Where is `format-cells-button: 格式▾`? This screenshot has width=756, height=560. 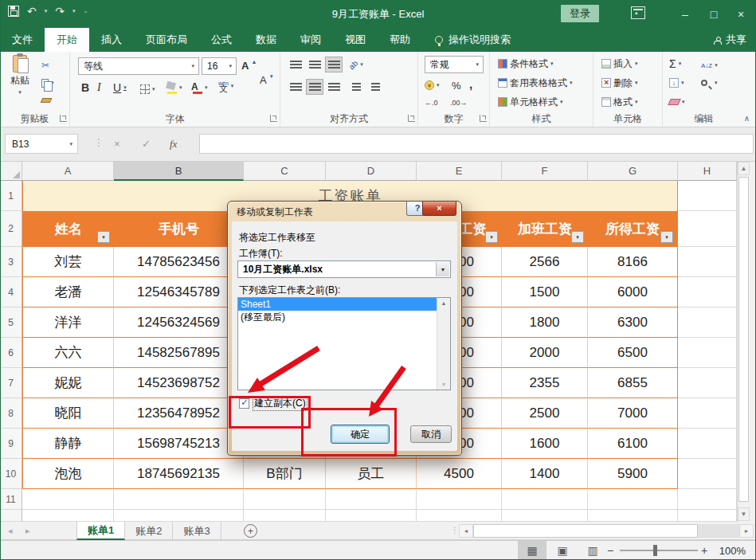 format-cells-button: 格式▾ is located at coordinates (620, 102).